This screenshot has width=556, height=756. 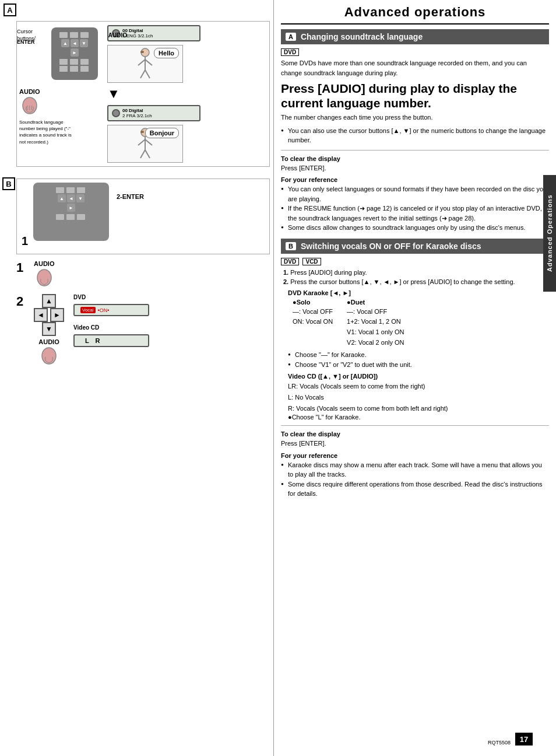 What do you see at coordinates (418, 386) in the screenshot?
I see `vcd-row-1: LR: Vocals (Vocals seem to come from the…` at bounding box center [418, 386].